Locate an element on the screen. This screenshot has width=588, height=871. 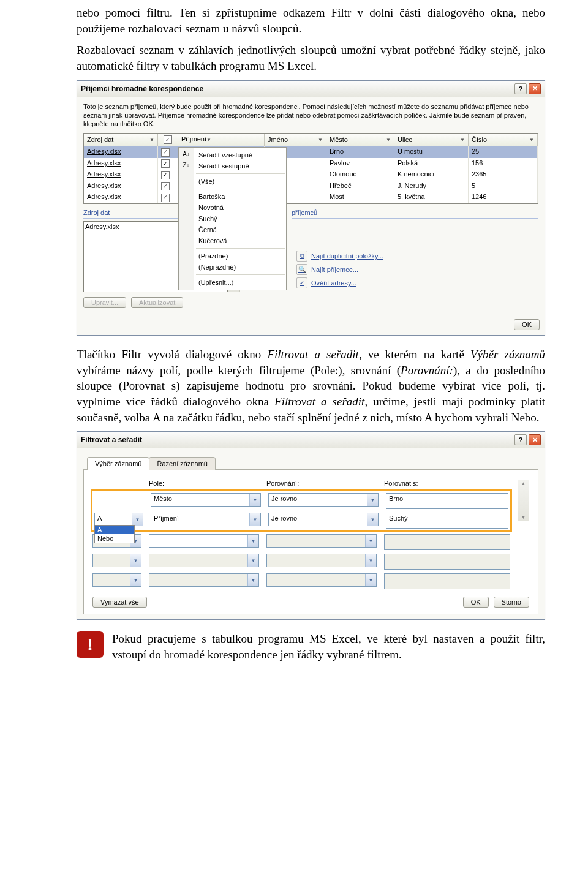
label-compare-with: Porovnat s: is located at coordinates (447, 483).